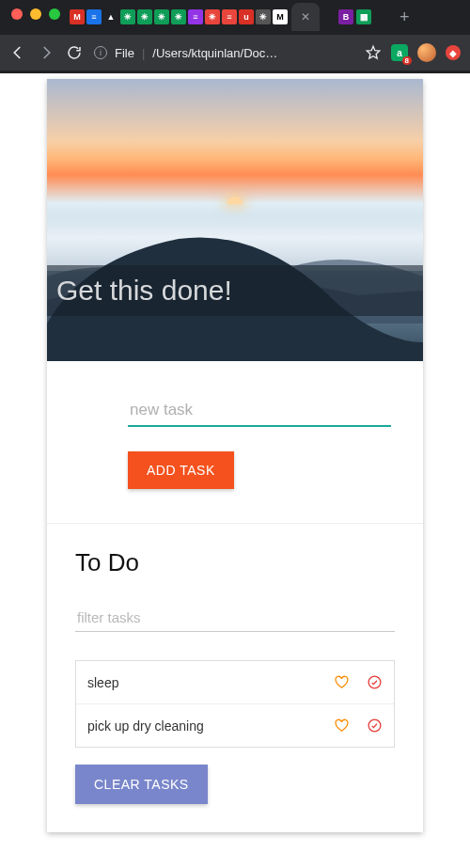 The width and height of the screenshot is (470, 868). I want to click on hero-title: Get this done!, so click(145, 291).